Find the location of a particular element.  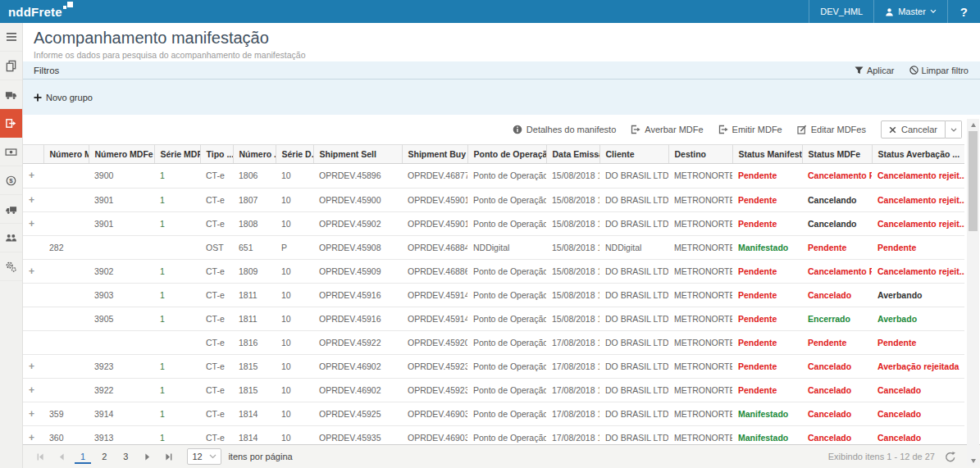

column-header-shipment_buy: Shipment Buy is located at coordinates (435, 154).